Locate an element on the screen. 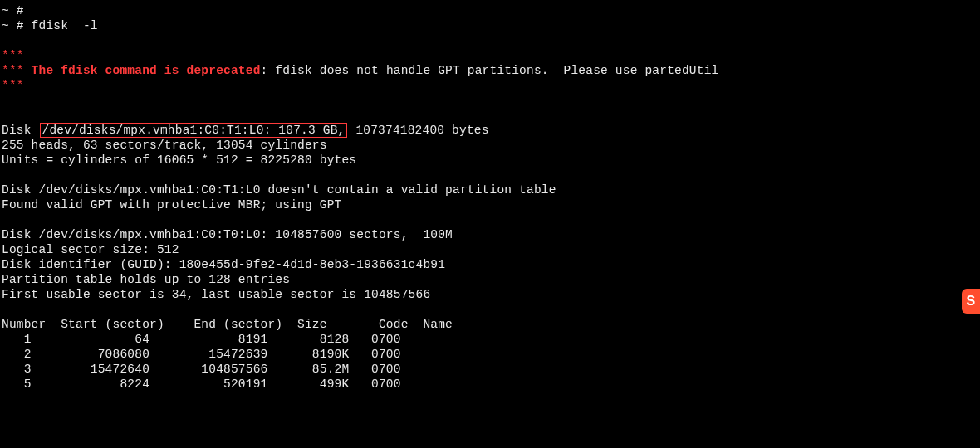 The width and height of the screenshot is (980, 448). entries-line: Partition table holds up to 128 entries is located at coordinates (491, 280).